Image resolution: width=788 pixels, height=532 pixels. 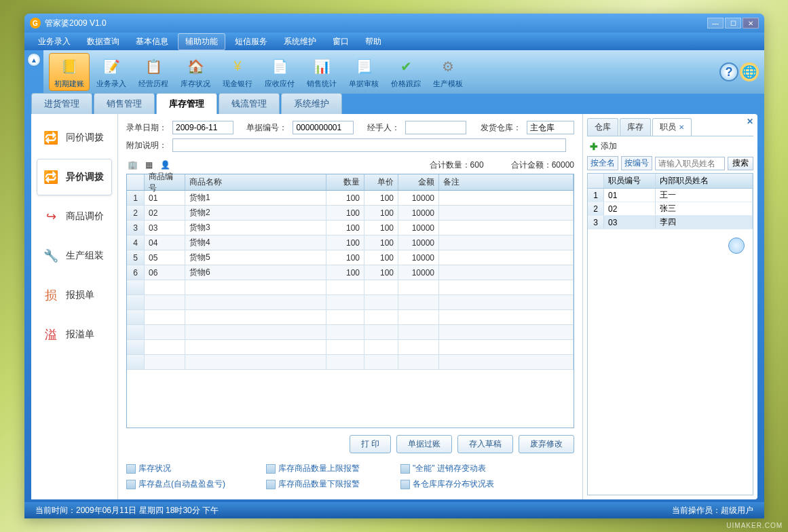 I want to click on menu-item-4: 短信服务, so click(x=251, y=42).